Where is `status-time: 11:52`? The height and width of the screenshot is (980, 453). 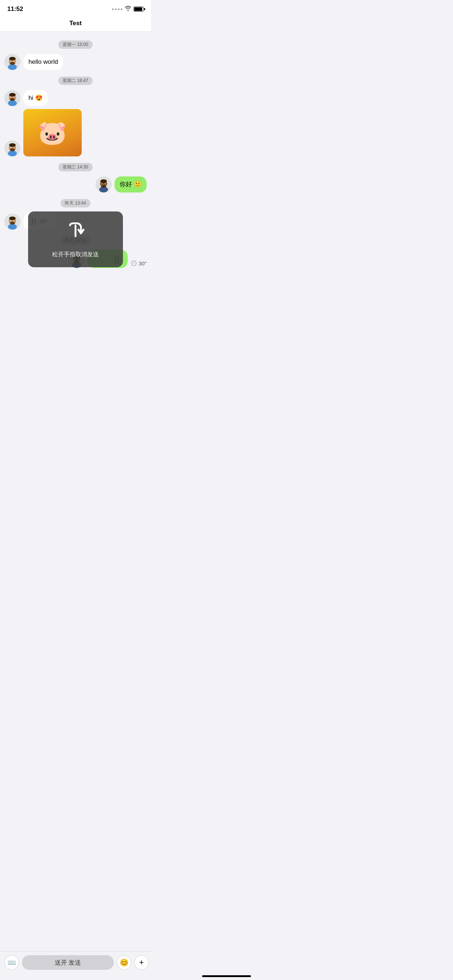
status-time: 11:52 is located at coordinates (15, 9).